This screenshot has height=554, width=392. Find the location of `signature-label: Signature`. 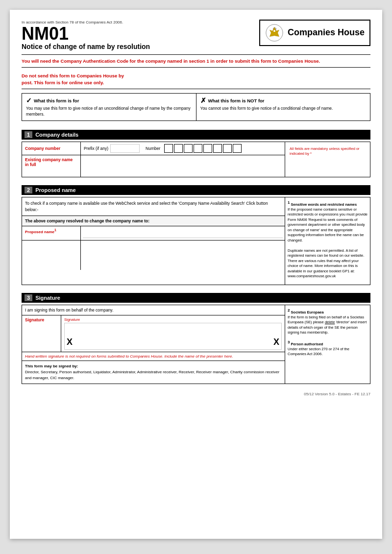

signature-label: Signature is located at coordinates (42, 334).